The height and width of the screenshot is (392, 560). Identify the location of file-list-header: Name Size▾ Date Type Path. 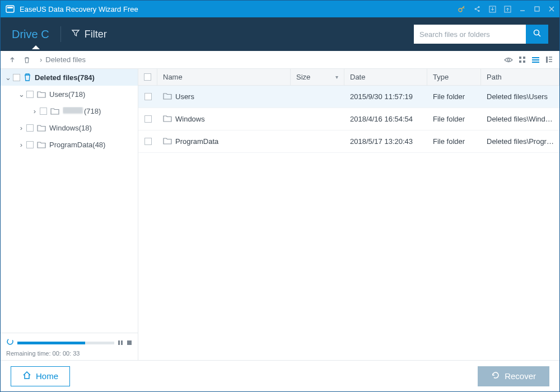
(349, 77).